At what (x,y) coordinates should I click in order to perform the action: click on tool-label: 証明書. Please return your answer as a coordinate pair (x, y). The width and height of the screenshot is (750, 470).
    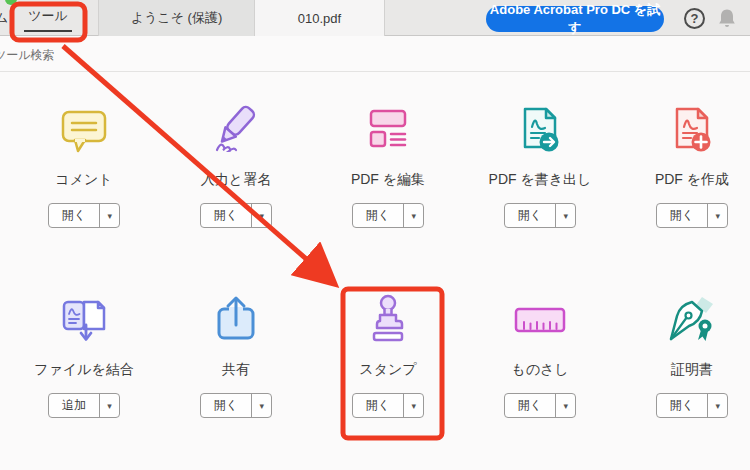
    Looking at the image, I should click on (688, 371).